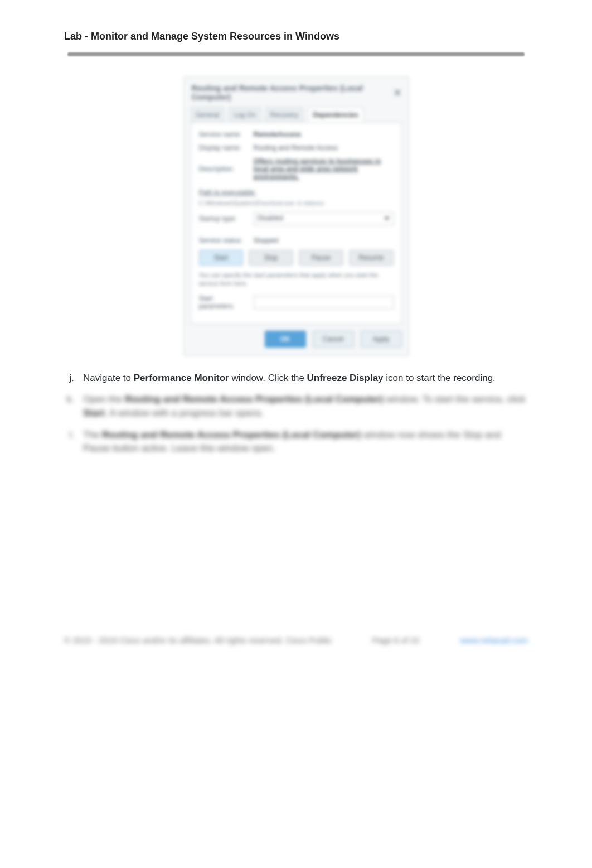  Describe the element at coordinates (323, 240) in the screenshot. I see `status-value: Stopped` at that location.